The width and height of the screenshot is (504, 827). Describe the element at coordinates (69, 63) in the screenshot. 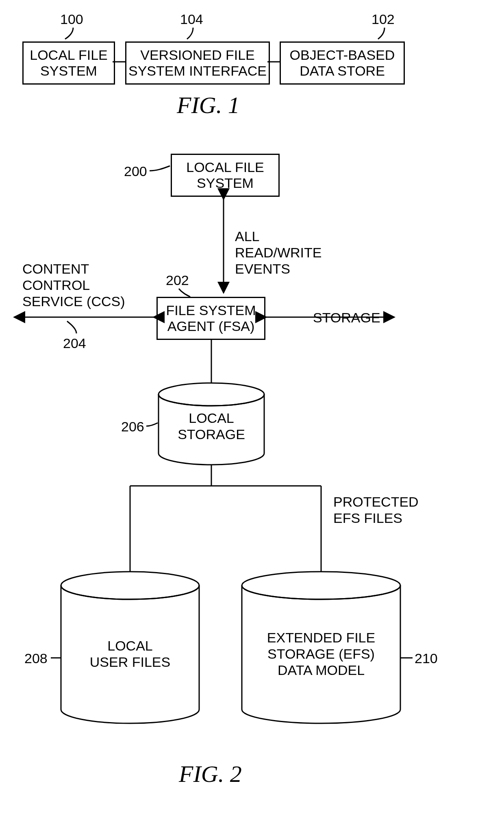

I see `fig1-box-100: LOCAL FILE SYSTEM` at that location.